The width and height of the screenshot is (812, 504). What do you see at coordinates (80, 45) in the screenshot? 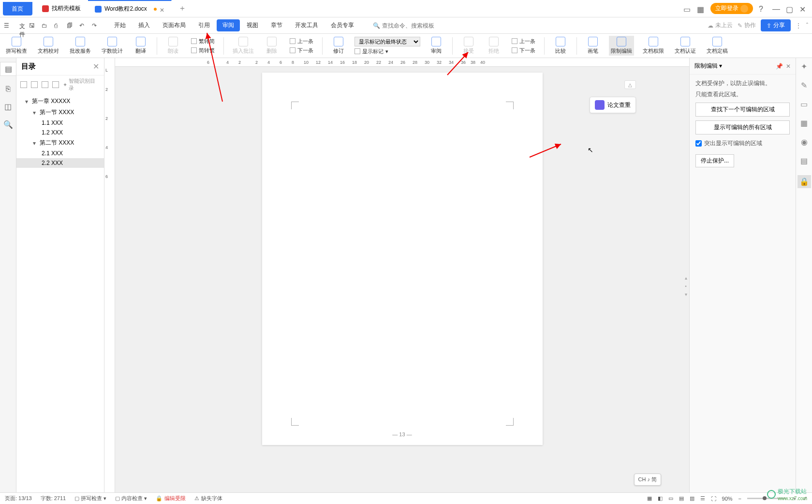
I see `bulk-correct-button: 批改服务` at bounding box center [80, 45].